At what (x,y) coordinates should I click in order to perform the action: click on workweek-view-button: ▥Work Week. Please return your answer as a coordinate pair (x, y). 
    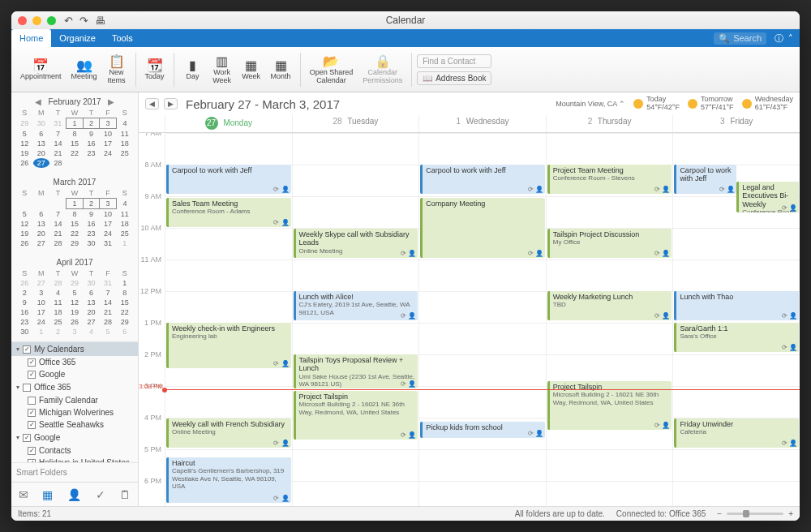
    Looking at the image, I should click on (222, 70).